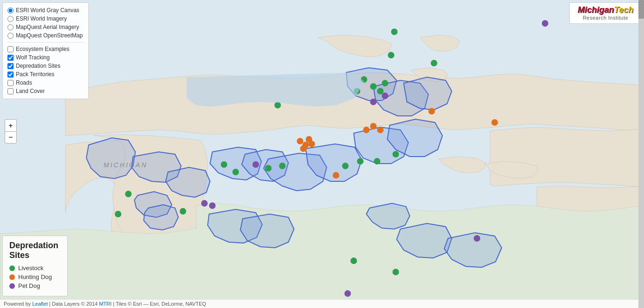  What do you see at coordinates (73, 304) in the screenshot?
I see `footer-data-layers: | Data Layers © 2014` at bounding box center [73, 304].